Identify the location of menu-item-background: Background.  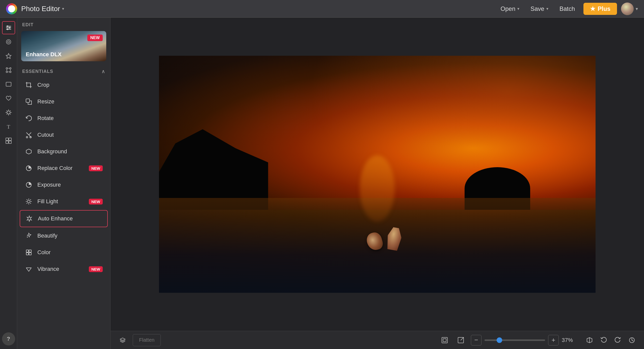
(64, 152).